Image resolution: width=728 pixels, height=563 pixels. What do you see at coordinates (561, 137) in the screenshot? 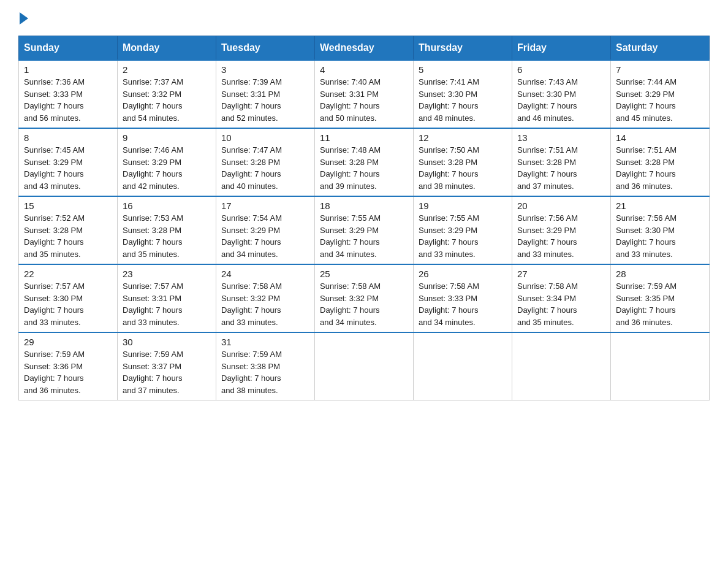
I see `day-number: 13` at bounding box center [561, 137].